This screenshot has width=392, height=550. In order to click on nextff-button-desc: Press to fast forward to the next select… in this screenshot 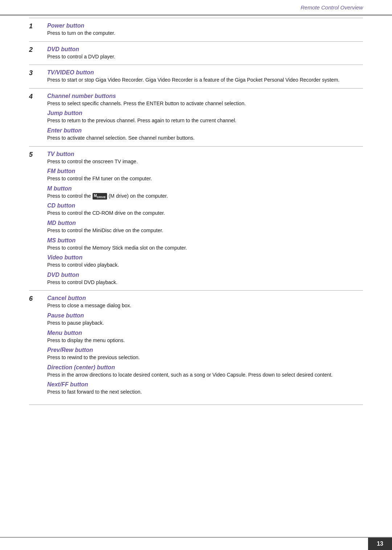, I will do `click(205, 392)`.